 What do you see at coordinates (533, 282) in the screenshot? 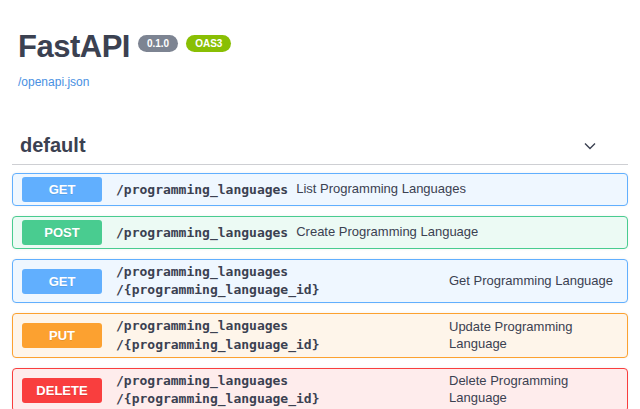
I see `operation-summary: Get Programming Language` at bounding box center [533, 282].